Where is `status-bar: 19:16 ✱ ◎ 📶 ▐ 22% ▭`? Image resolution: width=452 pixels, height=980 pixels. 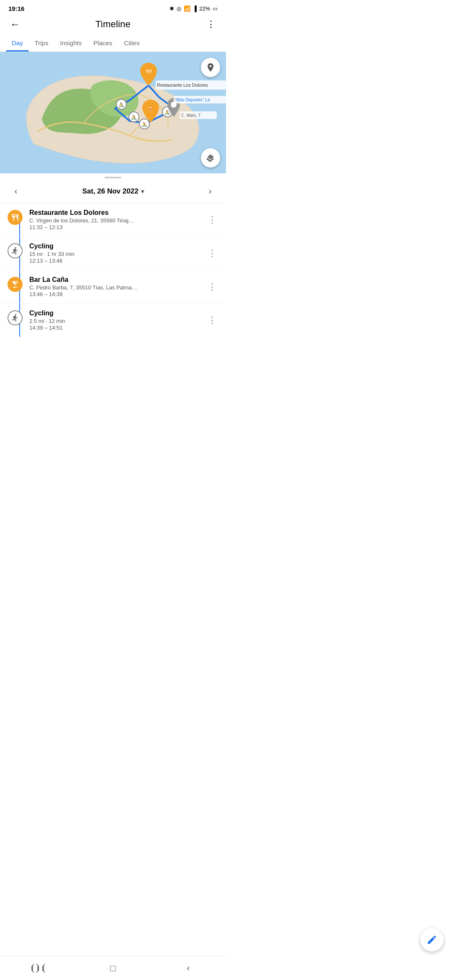
status-bar: 19:16 ✱ ◎ 📶 ▐ 22% ▭ is located at coordinates (113, 8).